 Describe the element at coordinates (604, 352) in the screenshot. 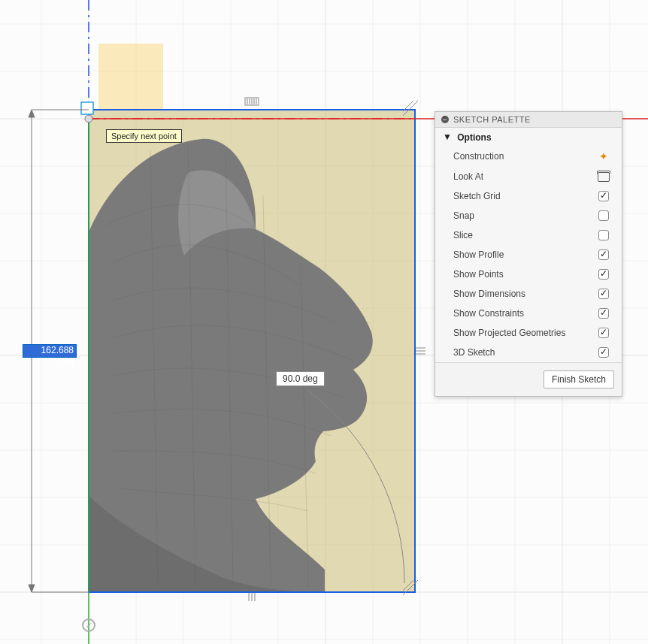

I see `checkbox-3d-sketch` at that location.